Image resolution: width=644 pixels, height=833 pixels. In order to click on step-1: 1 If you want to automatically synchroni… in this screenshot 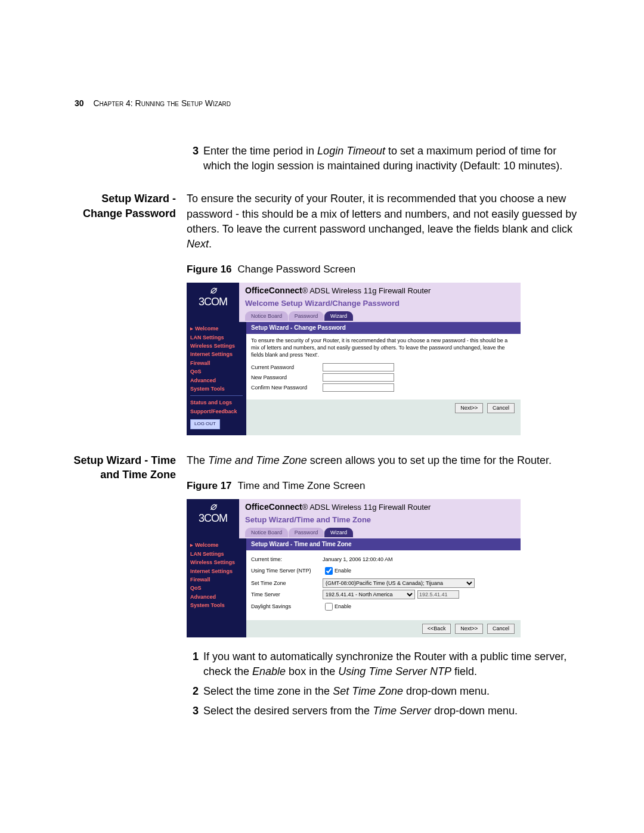, I will do `click(385, 664)`.